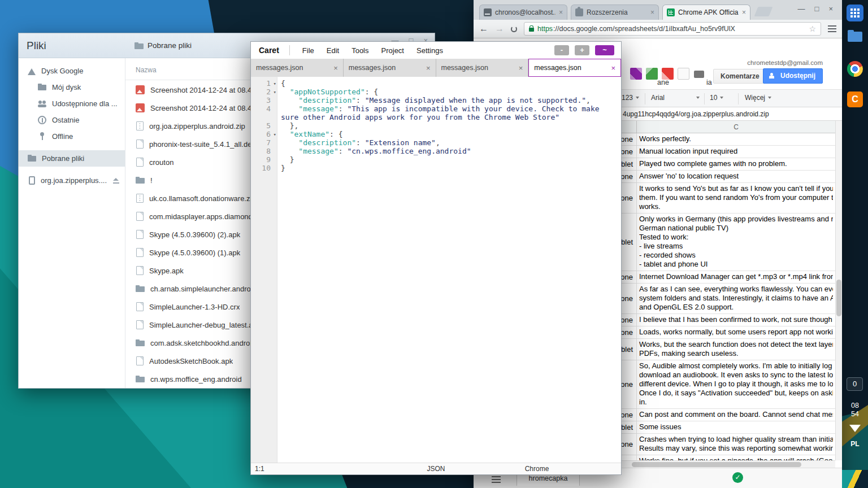 The height and width of the screenshot is (488, 868). What do you see at coordinates (764, 11) in the screenshot?
I see `new-tab-button` at bounding box center [764, 11].